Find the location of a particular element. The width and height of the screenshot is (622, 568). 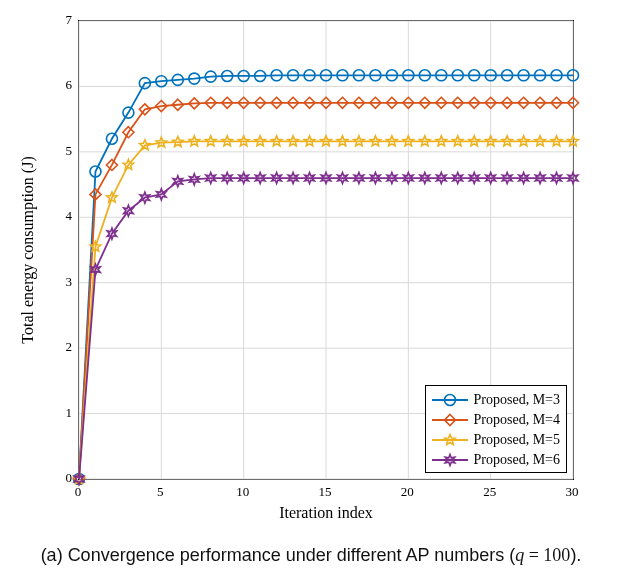

y-tick-label: 4 is located at coordinates (52, 216).